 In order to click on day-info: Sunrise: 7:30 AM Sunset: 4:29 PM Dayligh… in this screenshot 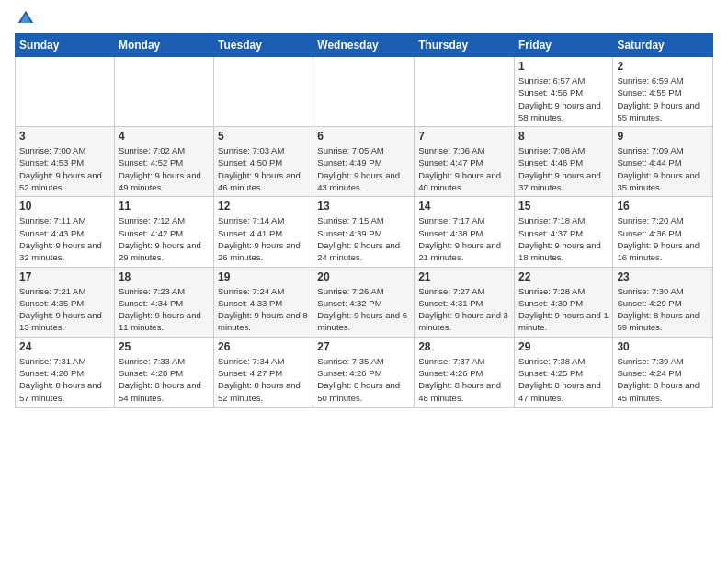, I will do `click(663, 309)`.